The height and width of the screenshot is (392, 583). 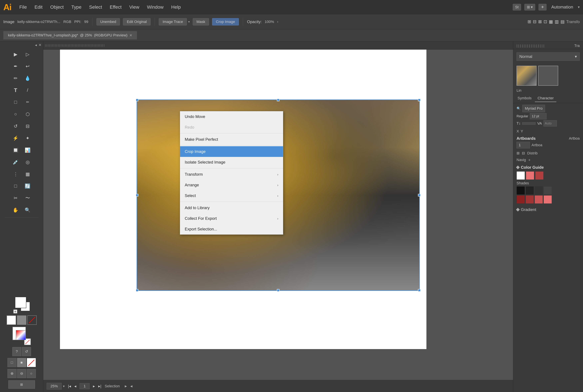 What do you see at coordinates (557, 22) in the screenshot?
I see `align-icon6: ▥` at bounding box center [557, 22].